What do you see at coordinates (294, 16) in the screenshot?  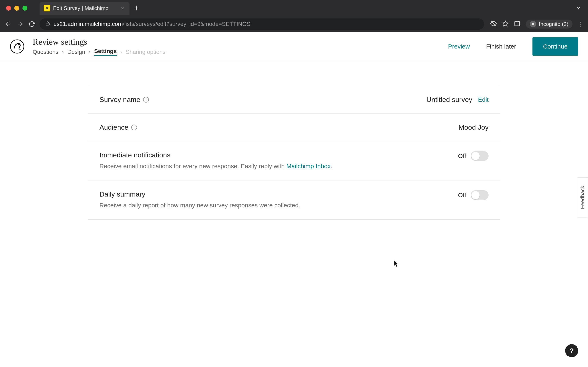 I see `browser-chrome: ✳ Edit Survey | Mailchimp × + us21.admin…` at bounding box center [294, 16].